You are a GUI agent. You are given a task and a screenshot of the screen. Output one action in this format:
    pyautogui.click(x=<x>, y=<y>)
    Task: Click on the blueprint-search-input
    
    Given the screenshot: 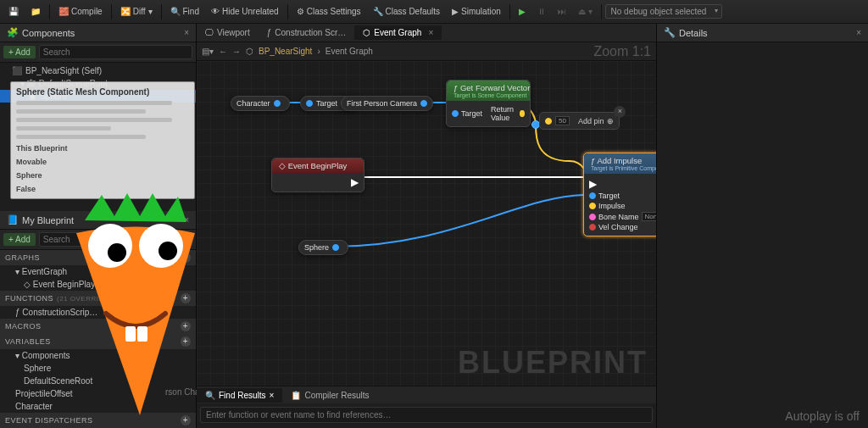 What is the action you would take?
    pyautogui.click(x=115, y=239)
    